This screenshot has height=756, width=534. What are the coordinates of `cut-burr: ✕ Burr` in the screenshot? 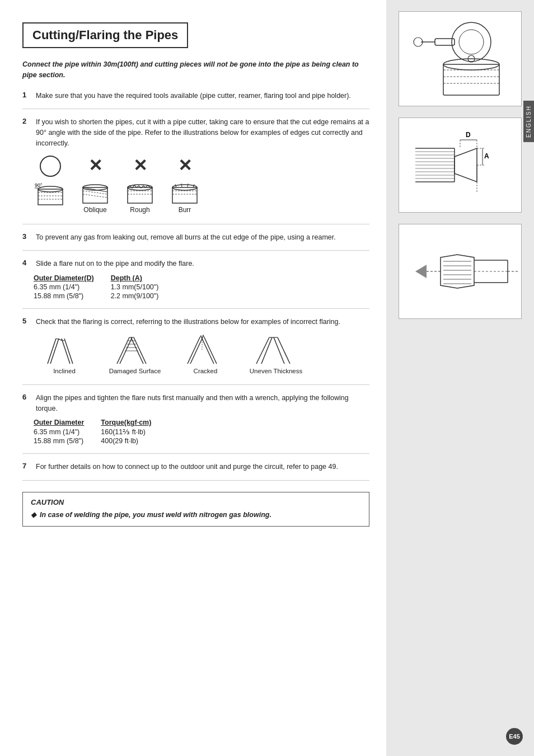 It's located at (185, 185).